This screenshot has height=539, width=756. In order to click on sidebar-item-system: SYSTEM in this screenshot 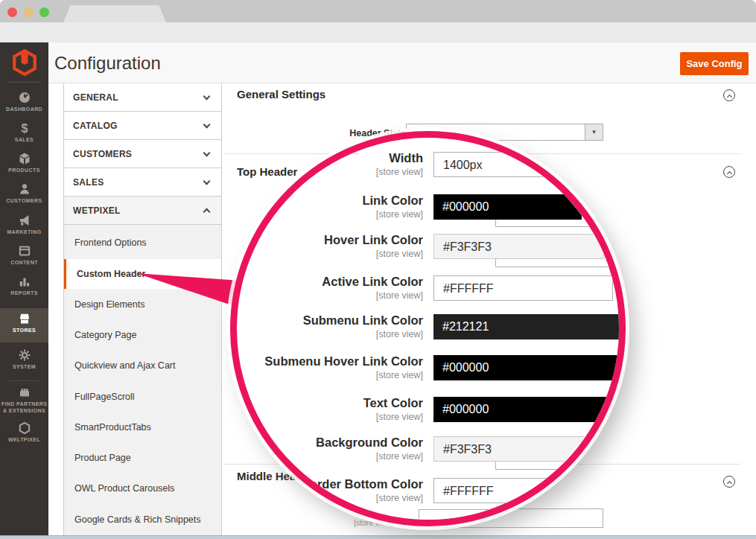, I will do `click(24, 364)`.